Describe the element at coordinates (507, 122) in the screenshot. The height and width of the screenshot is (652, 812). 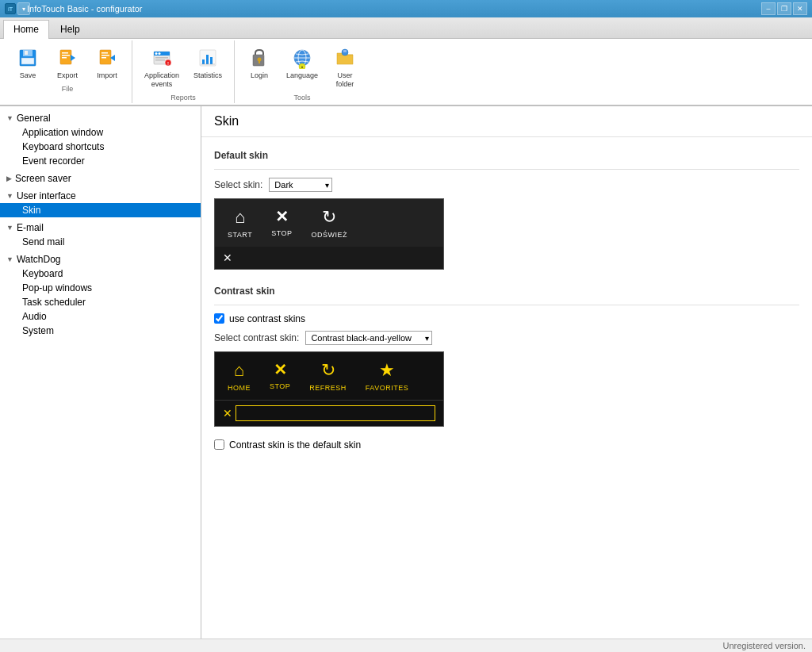
I see `page-title: Skin` at that location.